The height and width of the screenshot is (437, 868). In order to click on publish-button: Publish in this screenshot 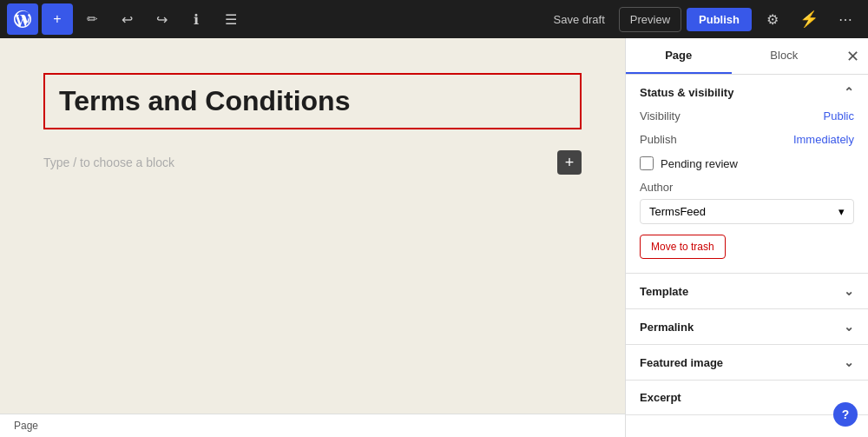, I will do `click(719, 19)`.